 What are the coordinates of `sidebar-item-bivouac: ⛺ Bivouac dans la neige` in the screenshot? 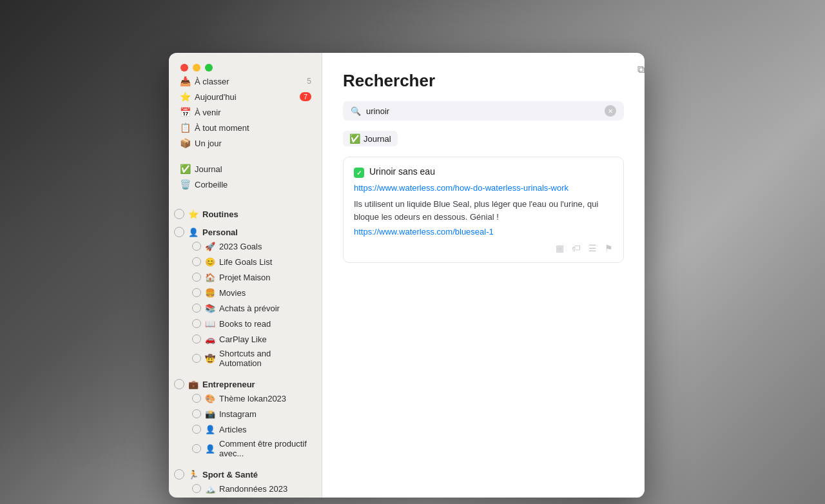 It's located at (245, 497).